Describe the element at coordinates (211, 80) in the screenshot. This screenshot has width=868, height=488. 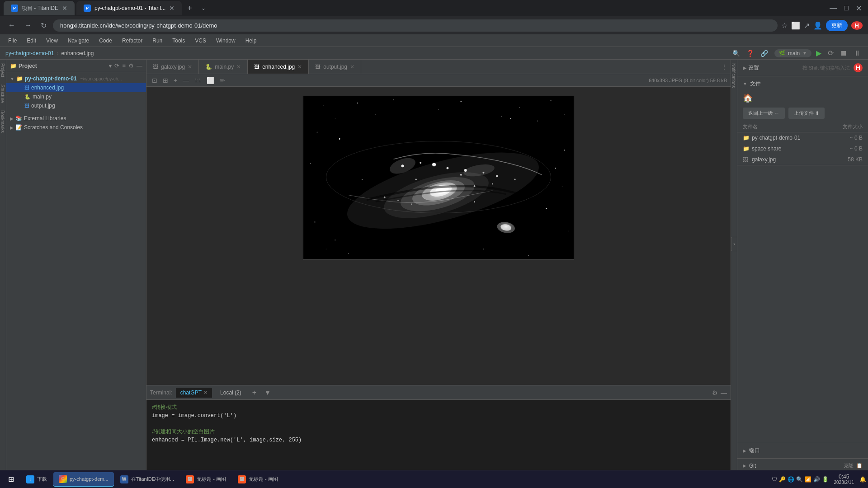
I see `fit-page-button: ⬜` at that location.